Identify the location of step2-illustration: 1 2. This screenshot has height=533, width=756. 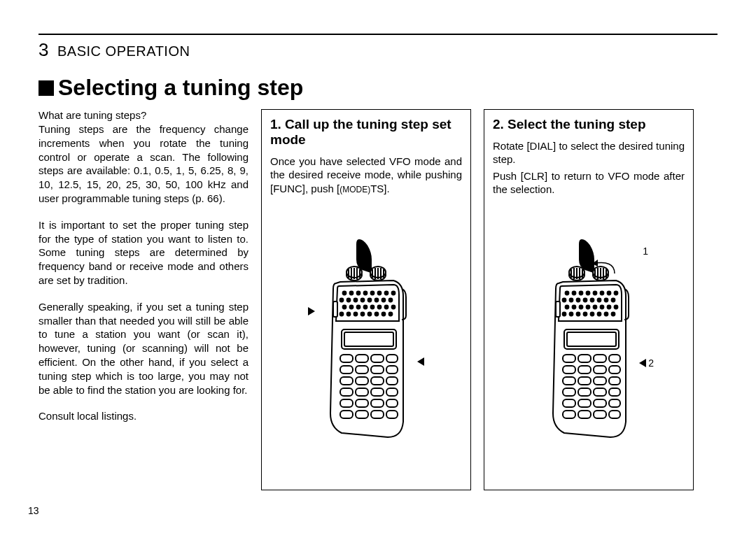
(589, 340).